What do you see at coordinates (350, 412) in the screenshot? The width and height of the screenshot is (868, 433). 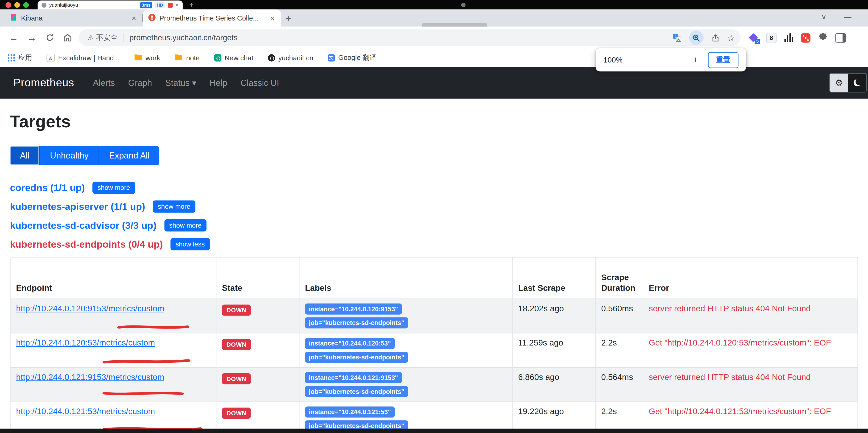 I see `label-badge: instance="10.244.0.121:53"` at bounding box center [350, 412].